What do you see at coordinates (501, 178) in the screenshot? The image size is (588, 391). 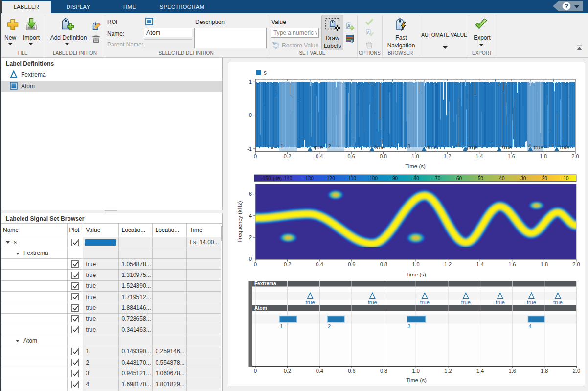 I see `svg-text: -40` at bounding box center [501, 178].